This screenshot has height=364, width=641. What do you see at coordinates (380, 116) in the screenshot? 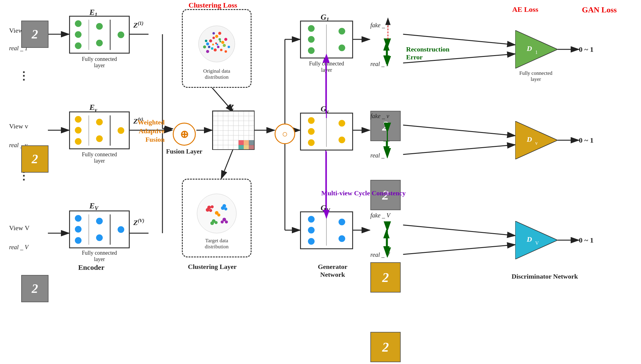
I see `fakev-label: fake _ v` at bounding box center [380, 116].